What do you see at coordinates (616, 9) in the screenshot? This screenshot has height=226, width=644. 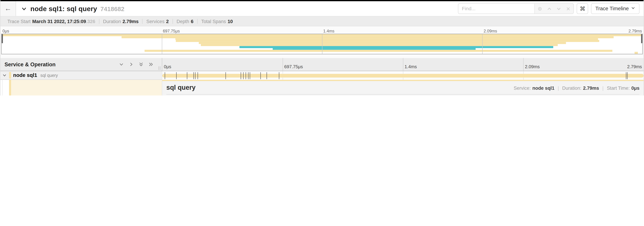 I see `trace-view-dropdown: Trace Timeline` at bounding box center [616, 9].